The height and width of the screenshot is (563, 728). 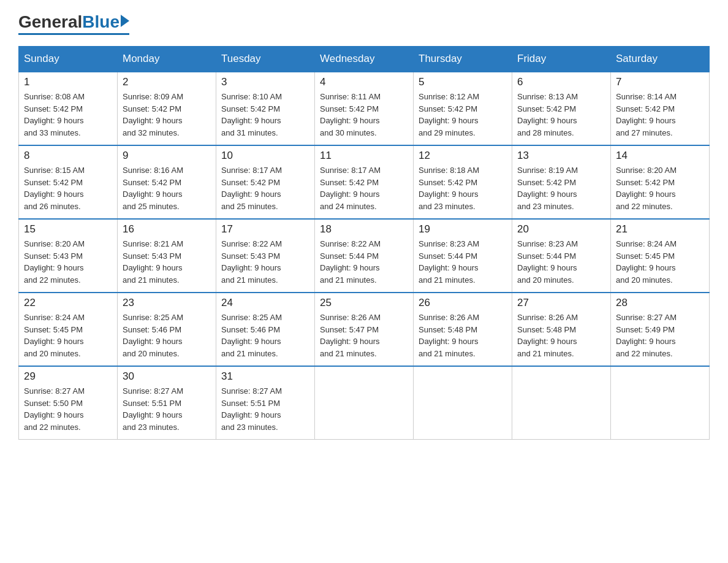 I want to click on day-cell-19: 19Sunrise: 8:23 AMSunset: 5:44 PMDayligh…, so click(x=463, y=256).